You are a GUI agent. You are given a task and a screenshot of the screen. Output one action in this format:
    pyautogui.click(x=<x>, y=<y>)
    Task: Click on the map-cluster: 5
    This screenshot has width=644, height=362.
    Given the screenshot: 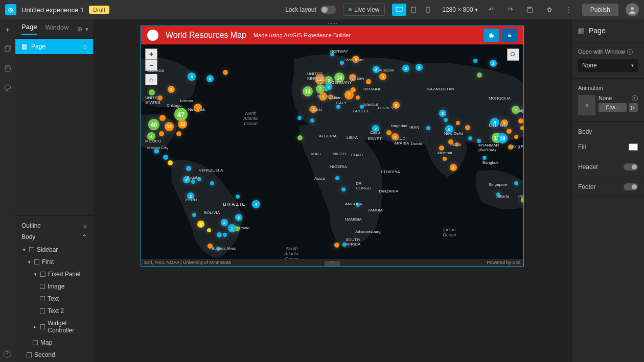 What is the action you would take?
    pyautogui.click(x=516, y=110)
    